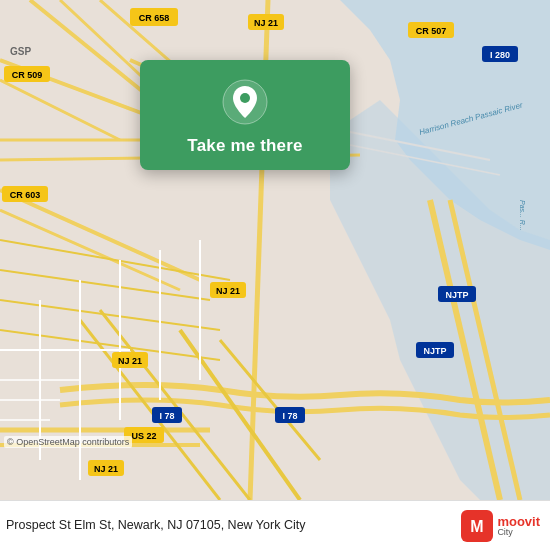  I want to click on moovit-city: City, so click(518, 532).